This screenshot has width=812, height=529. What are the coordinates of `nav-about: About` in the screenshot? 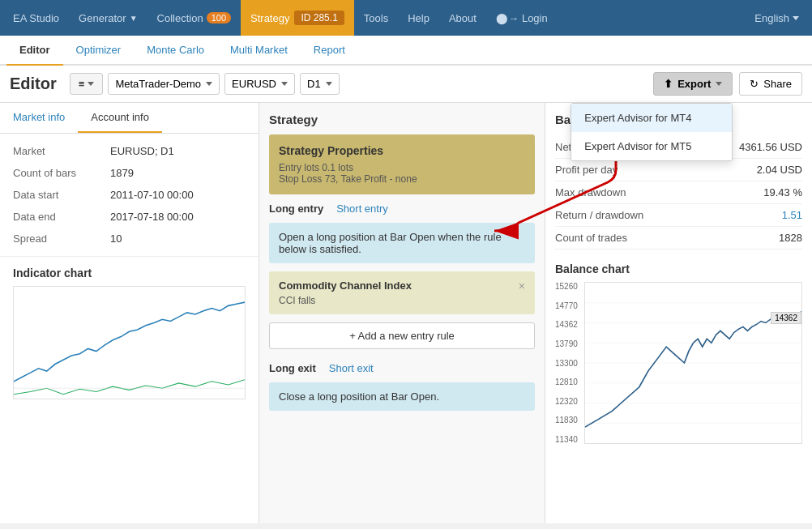 It's located at (463, 18).